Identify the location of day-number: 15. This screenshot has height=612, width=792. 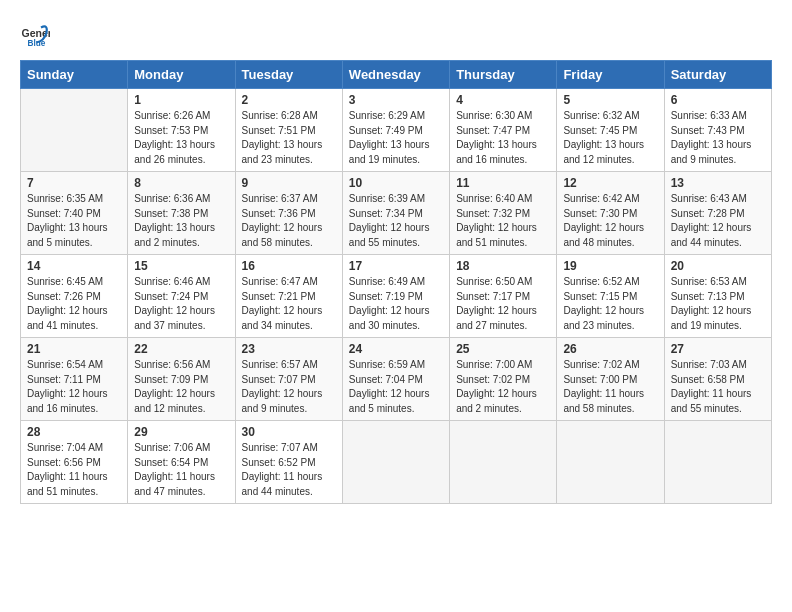
(181, 266).